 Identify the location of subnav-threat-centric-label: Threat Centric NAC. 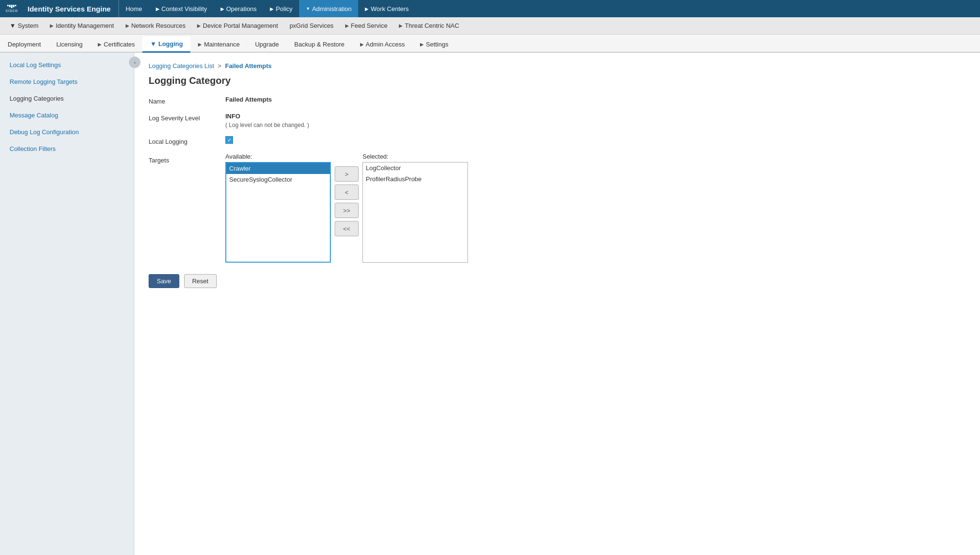
(432, 26).